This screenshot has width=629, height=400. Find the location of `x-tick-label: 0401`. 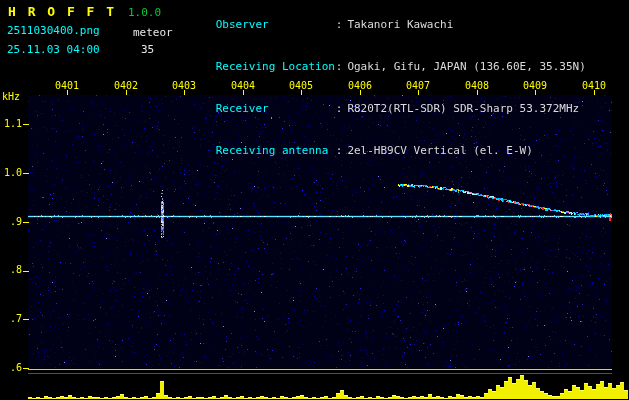

x-tick-label: 0401 is located at coordinates (67, 86).